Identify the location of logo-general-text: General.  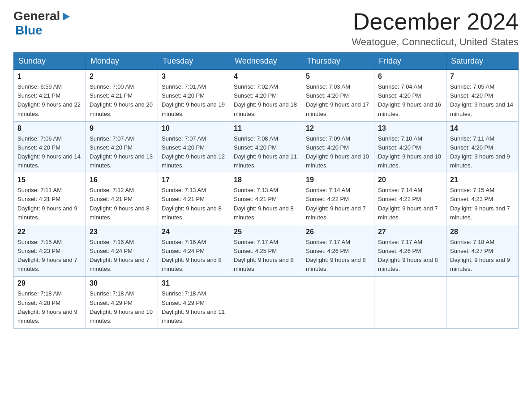
(37, 16).